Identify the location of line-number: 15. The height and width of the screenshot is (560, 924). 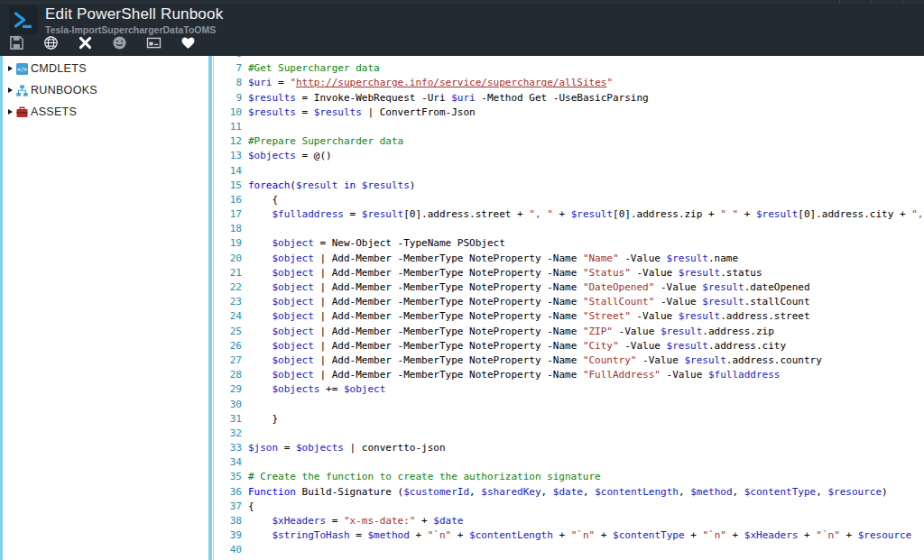
(228, 186).